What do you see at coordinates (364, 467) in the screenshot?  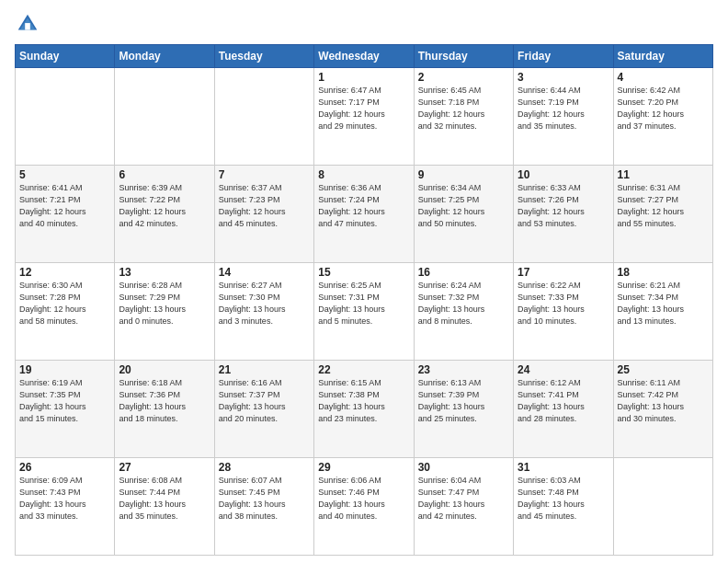 I see `day-number: 29` at bounding box center [364, 467].